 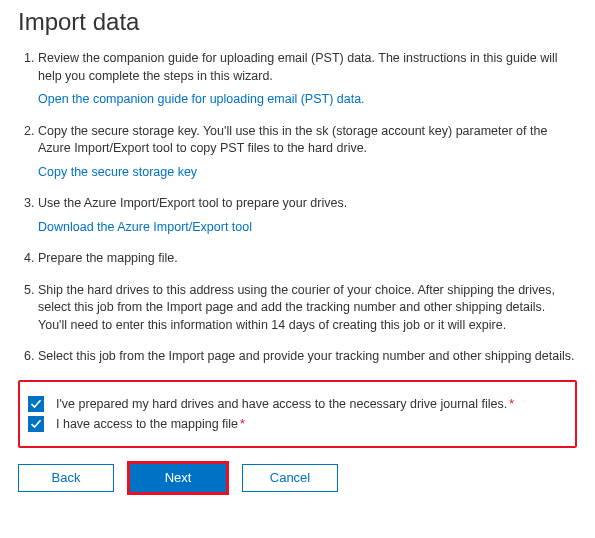 What do you see at coordinates (147, 424) in the screenshot?
I see `mapping-file-text: I have access to the mapping file` at bounding box center [147, 424].